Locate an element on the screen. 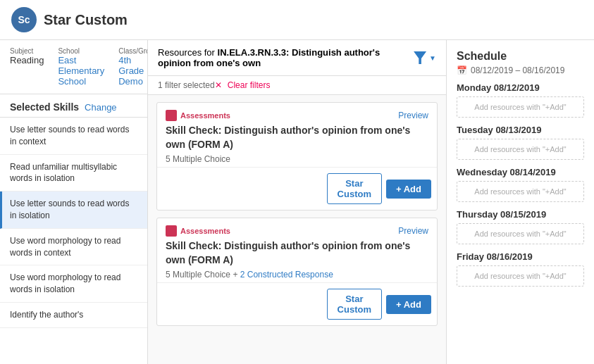 This screenshot has width=594, height=364. school-value: East Elementary School is located at coordinates (81, 70).